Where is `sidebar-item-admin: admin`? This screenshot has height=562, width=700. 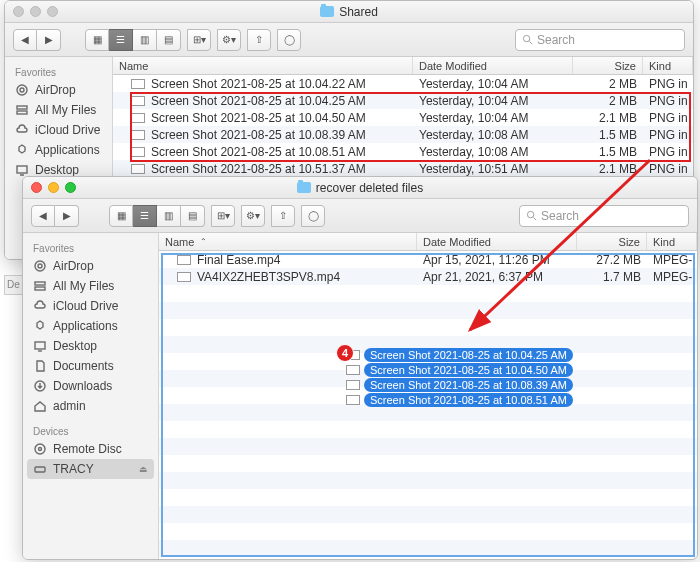 sidebar-item-admin: admin is located at coordinates (90, 406).